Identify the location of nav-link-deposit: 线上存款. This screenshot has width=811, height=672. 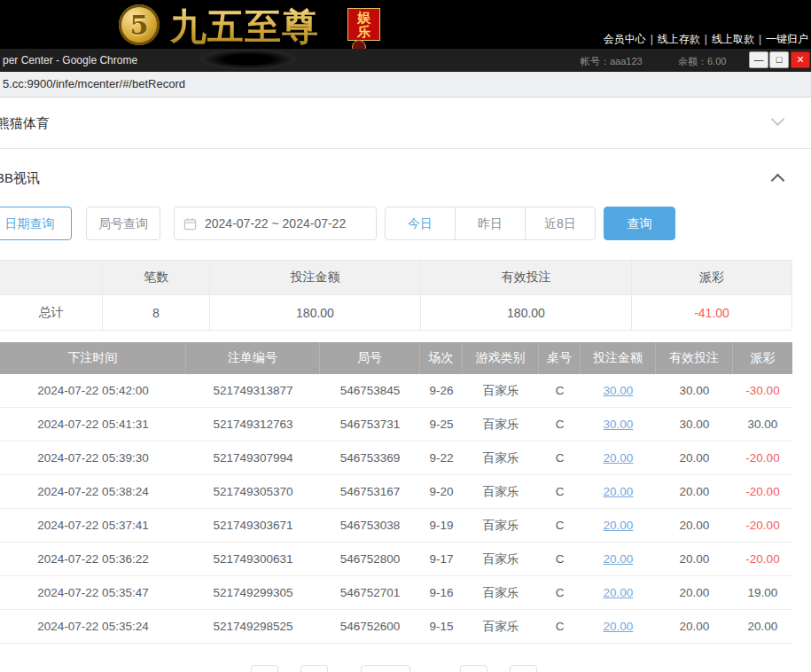
(679, 39).